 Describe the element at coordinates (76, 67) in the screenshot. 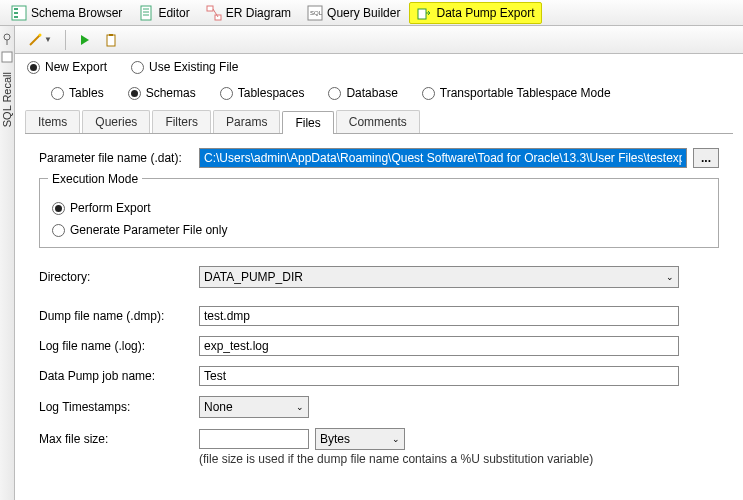

I see `radio-label: New Export` at that location.